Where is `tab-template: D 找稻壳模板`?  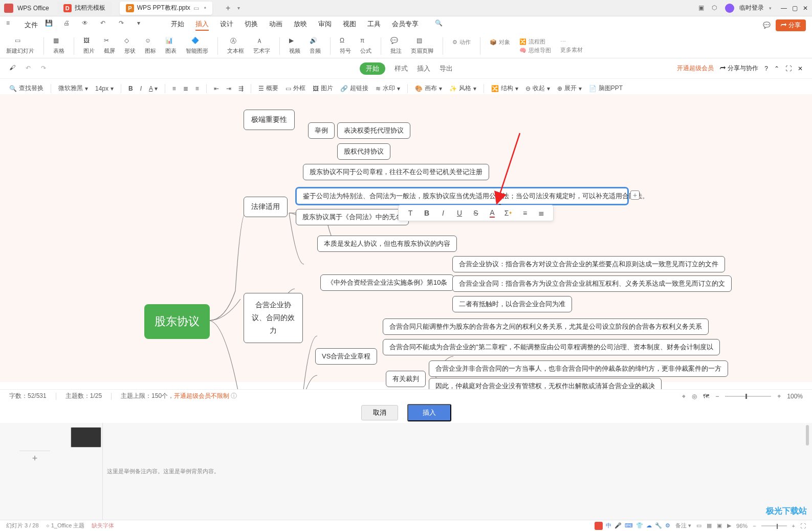
tab-template: D 找稻壳模板 is located at coordinates (84, 8).